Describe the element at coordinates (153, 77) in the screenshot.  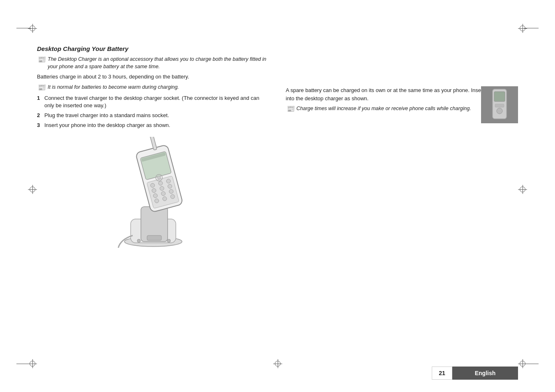
I see `body-text-1: Batteries charge in about 2 to 3 hours, …` at that location.